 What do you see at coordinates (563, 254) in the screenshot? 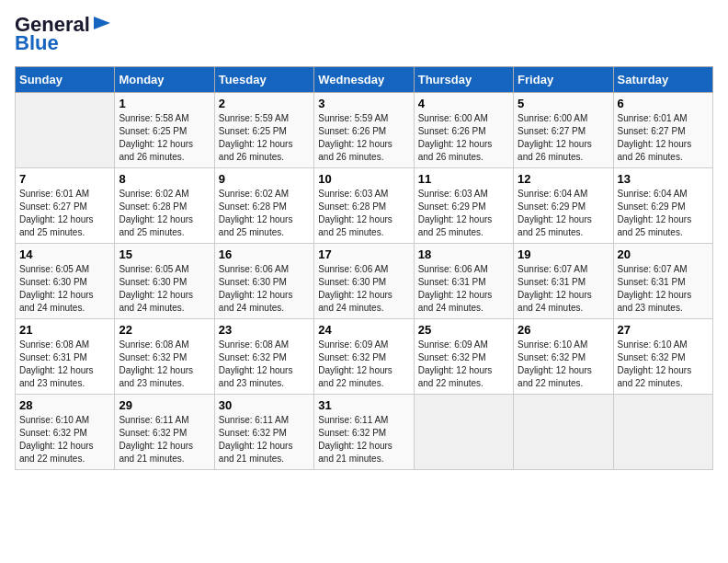
I see `day-number: 19` at bounding box center [563, 254].